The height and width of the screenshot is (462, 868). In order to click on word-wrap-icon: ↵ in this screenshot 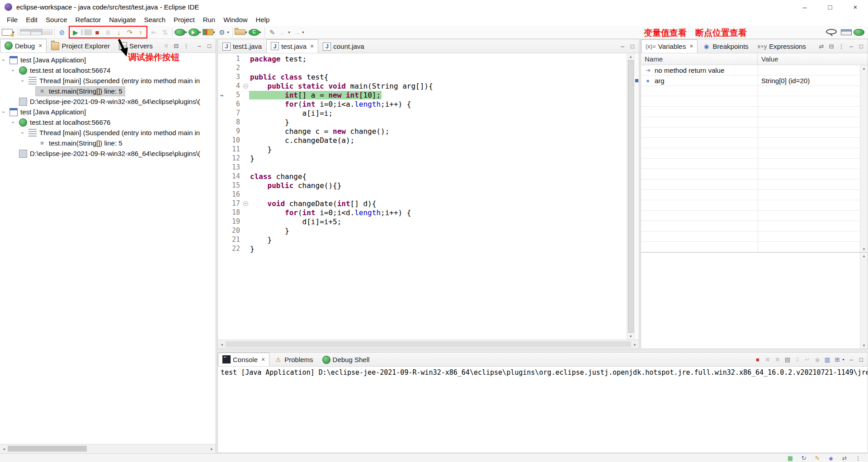, I will do `click(807, 359)`.